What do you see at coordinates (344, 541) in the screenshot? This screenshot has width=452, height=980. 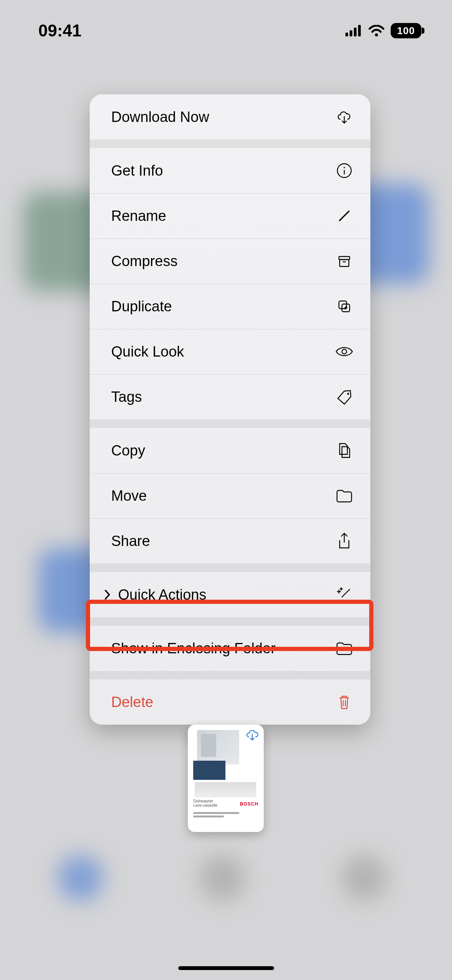 I see `share-icon` at bounding box center [344, 541].